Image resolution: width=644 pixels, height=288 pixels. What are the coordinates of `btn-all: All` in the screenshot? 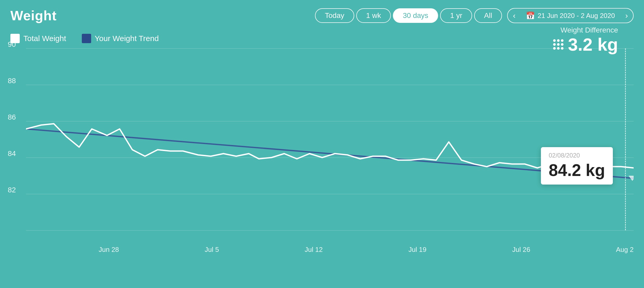 It's located at (488, 16).